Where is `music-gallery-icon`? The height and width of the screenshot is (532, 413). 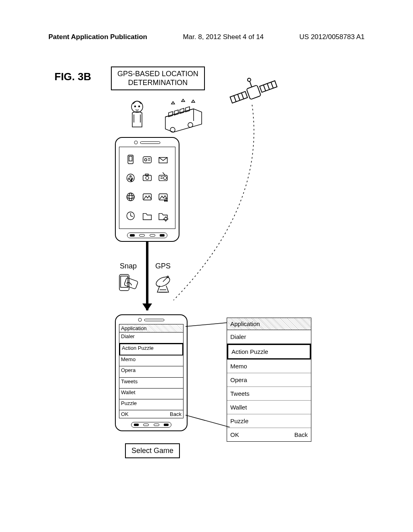
music-gallery-icon is located at coordinates (163, 197).